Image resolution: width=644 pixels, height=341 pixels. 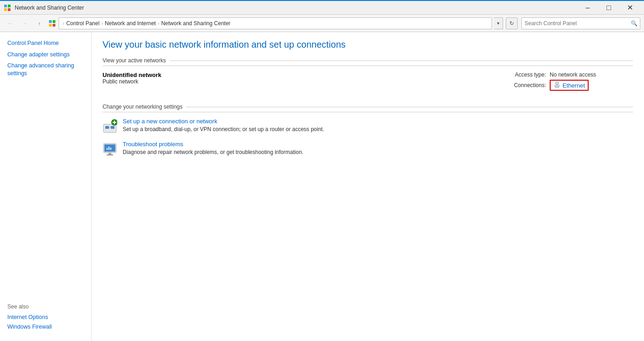 I want to click on refresh-button: ↻, so click(x=512, y=23).